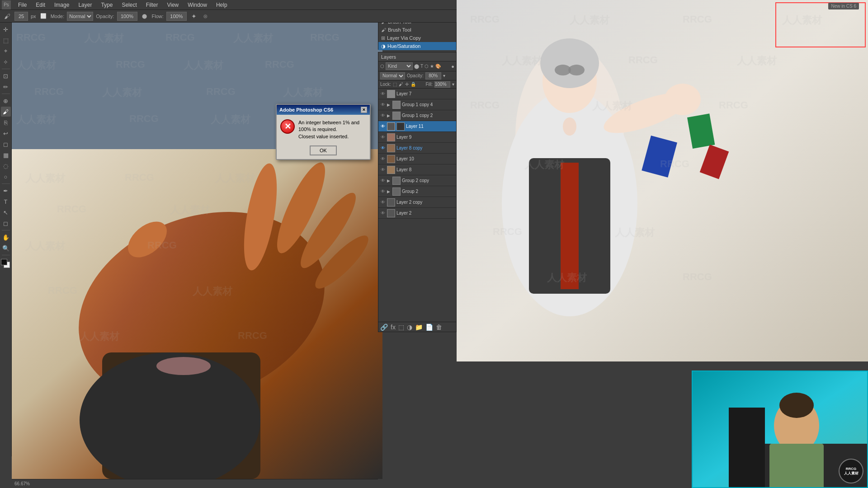 Image resolution: width=868 pixels, height=488 pixels. I want to click on opacity-input, so click(127, 16).